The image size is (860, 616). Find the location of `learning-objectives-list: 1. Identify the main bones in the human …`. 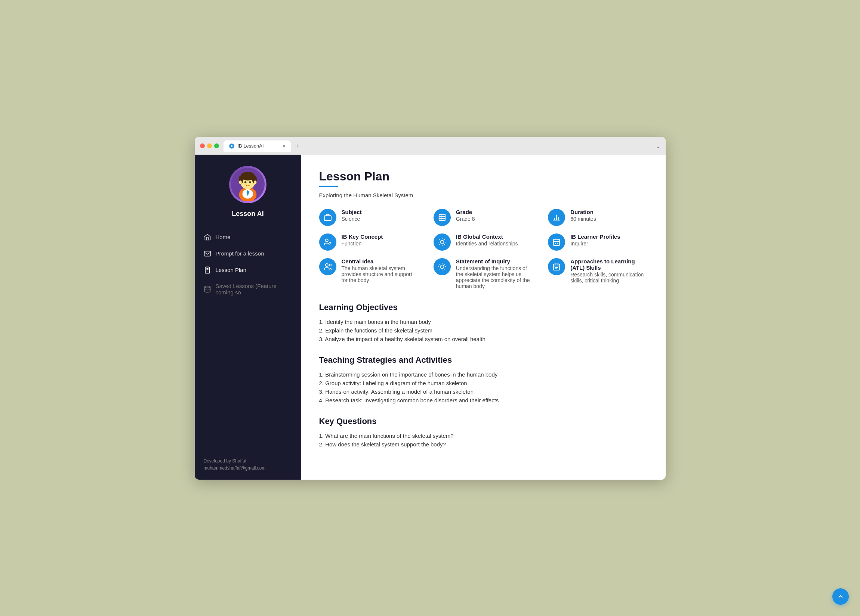

learning-objectives-list: 1. Identify the main bones in the human … is located at coordinates (483, 331).